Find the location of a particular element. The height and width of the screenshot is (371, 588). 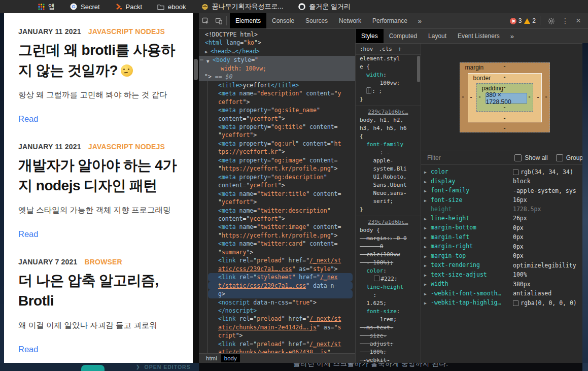

style-rule-line: body, h1, h2, is located at coordinates (388, 120).